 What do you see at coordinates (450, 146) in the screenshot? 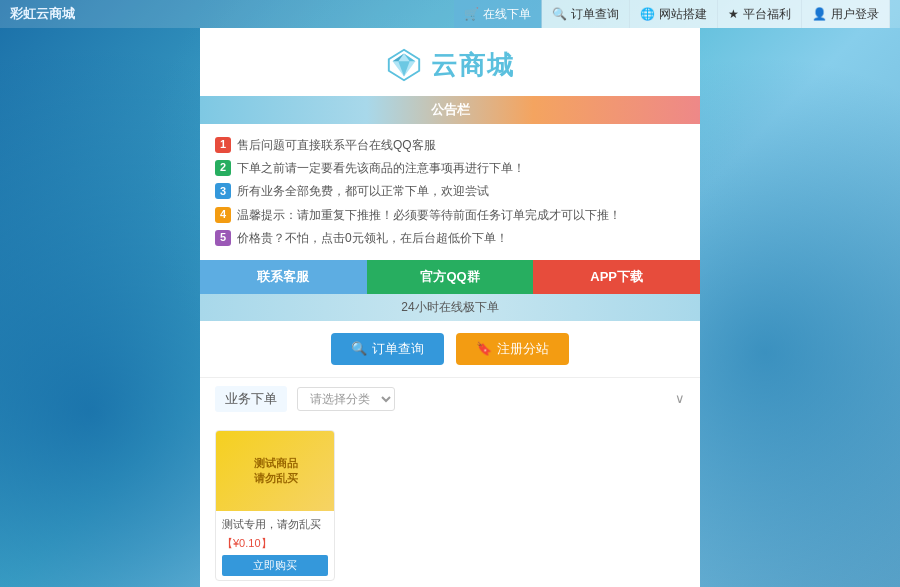
I see `notice-item-1: 1 售后问题可直接联系平台在线QQ客服` at bounding box center [450, 146].